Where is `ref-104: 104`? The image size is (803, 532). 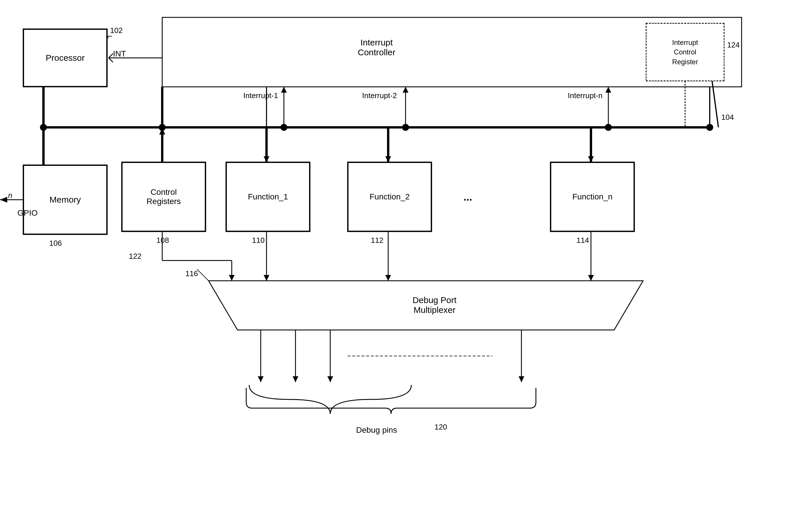
ref-104: 104 is located at coordinates (727, 117).